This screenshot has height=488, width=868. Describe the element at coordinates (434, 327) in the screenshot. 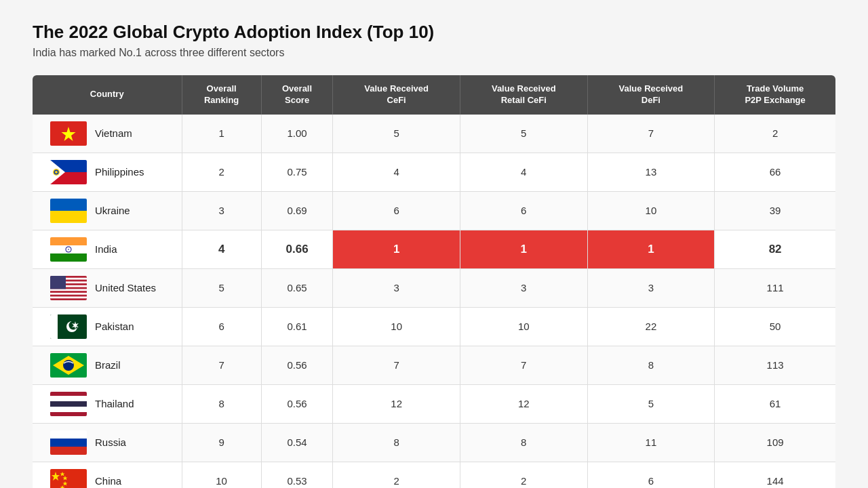

I see `table-row: Pakistan 60.6110102250` at that location.